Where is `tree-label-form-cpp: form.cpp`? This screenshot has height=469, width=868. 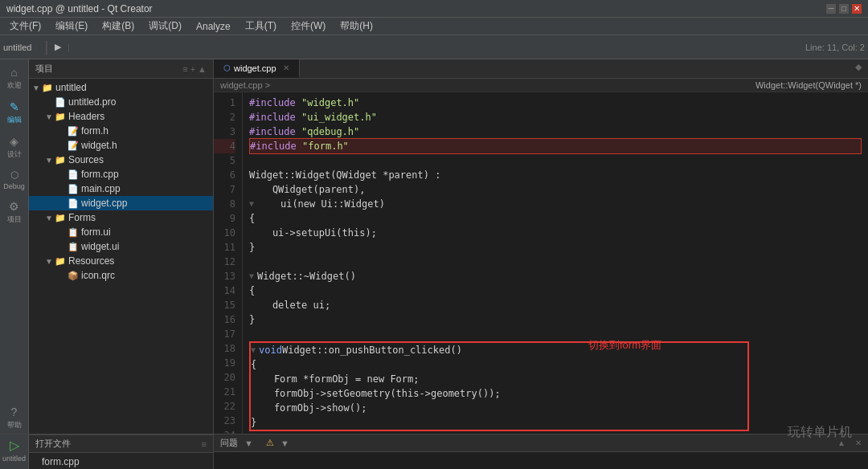 tree-label-form-cpp: form.cpp is located at coordinates (100, 174).